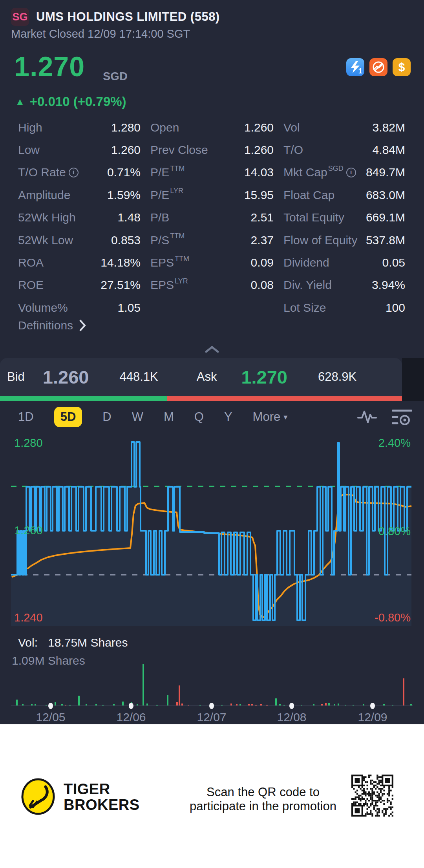  What do you see at coordinates (355, 67) in the screenshot?
I see `flash-order-icon: 1` at bounding box center [355, 67].